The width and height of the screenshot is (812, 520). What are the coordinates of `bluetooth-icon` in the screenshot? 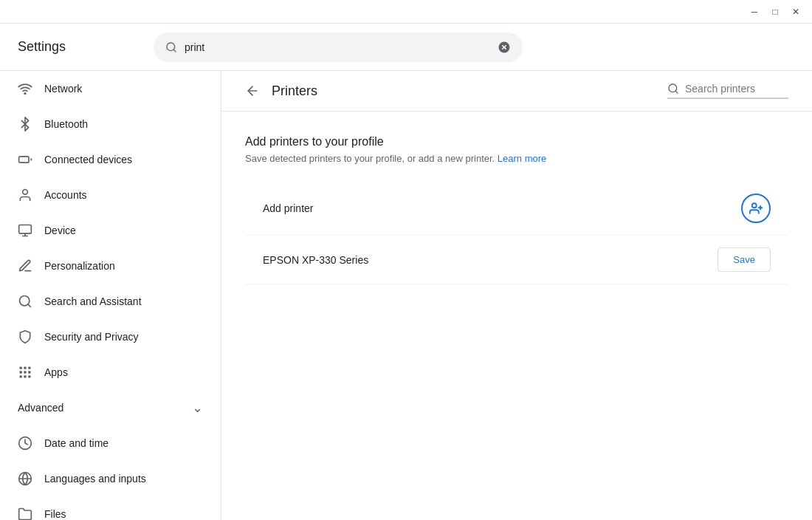 It's located at (25, 124).